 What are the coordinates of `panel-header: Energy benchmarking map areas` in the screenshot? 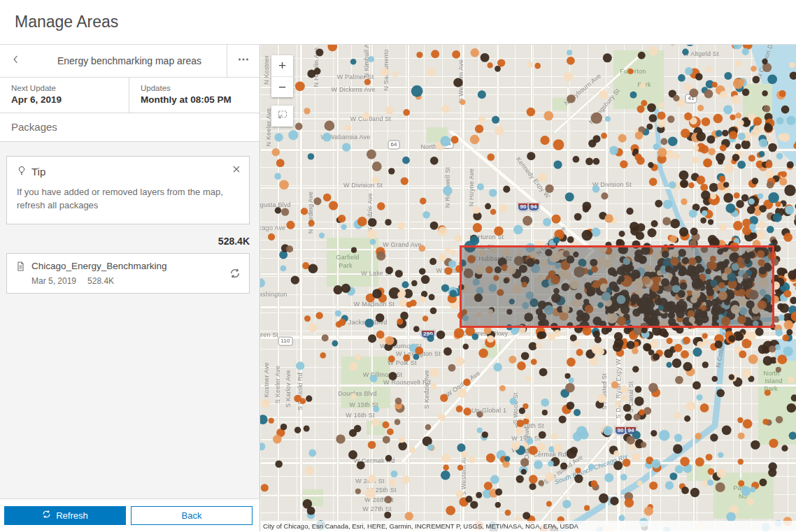 It's located at (130, 62).